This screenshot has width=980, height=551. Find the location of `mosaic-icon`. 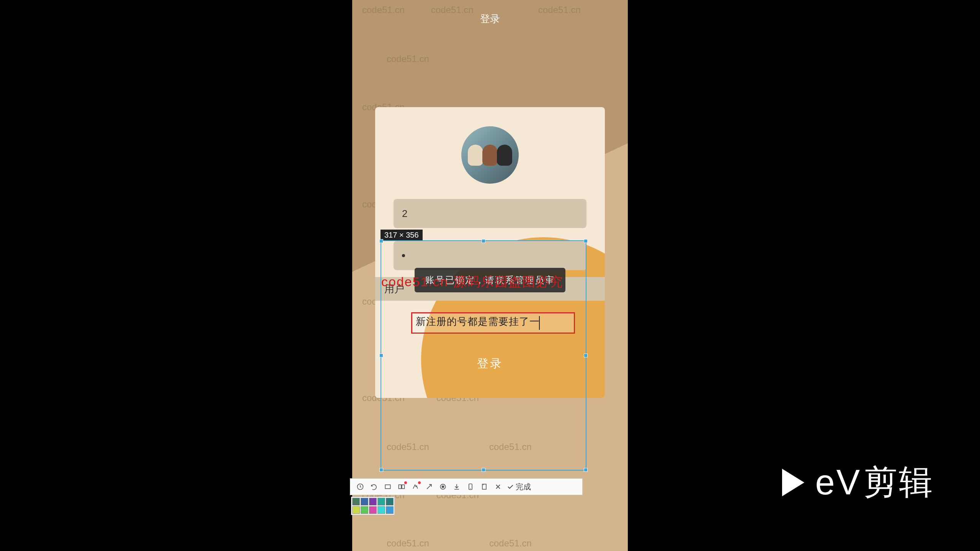

mosaic-icon is located at coordinates (415, 487).